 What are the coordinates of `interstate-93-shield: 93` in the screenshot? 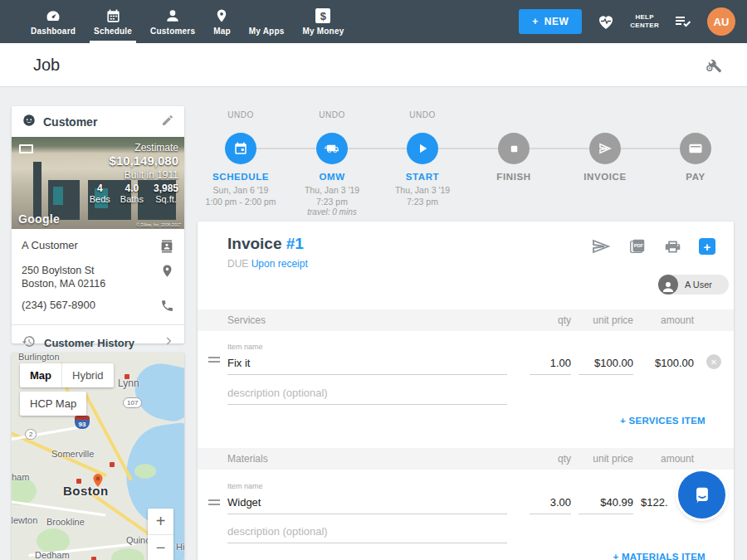 It's located at (82, 422).